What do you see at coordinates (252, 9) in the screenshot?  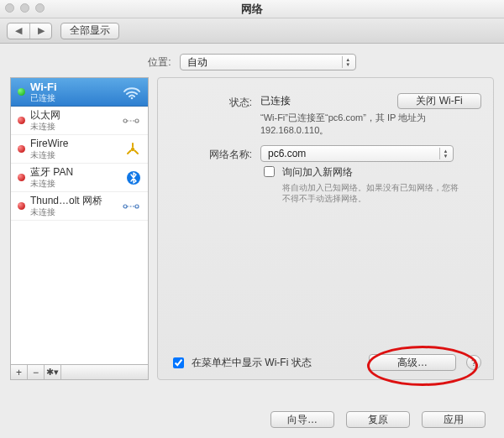 I see `titlebar: 网络` at bounding box center [252, 9].